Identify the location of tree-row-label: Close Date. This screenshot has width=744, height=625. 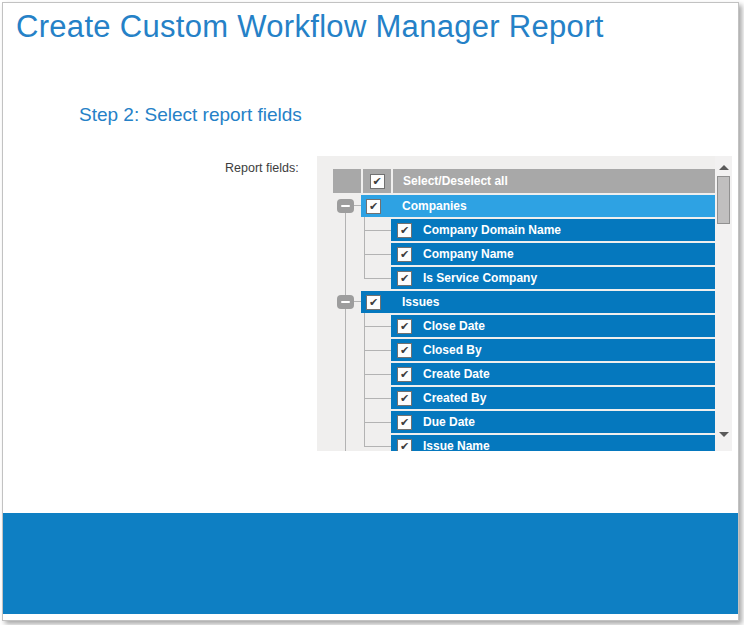
(454, 326).